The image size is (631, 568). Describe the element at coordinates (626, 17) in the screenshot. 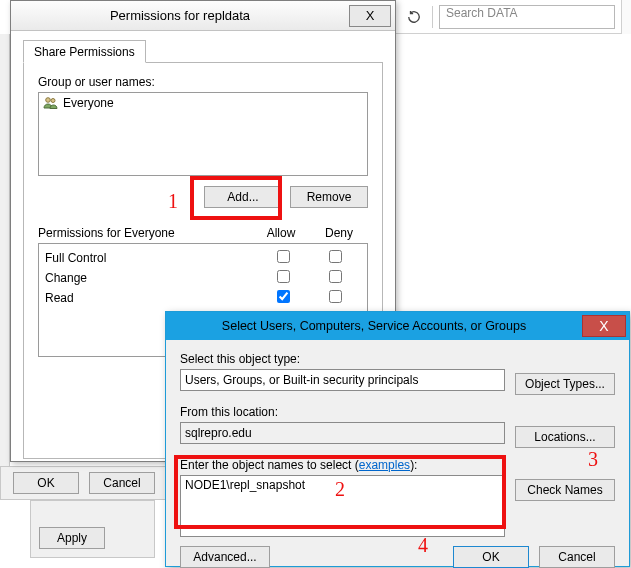

I see `window-edge` at that location.